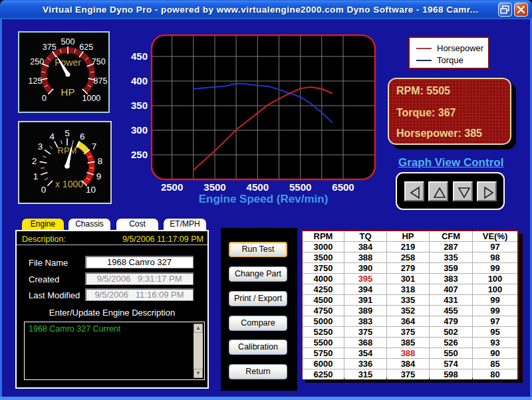 Image resolution: width=532 pixels, height=400 pixels. Describe the element at coordinates (343, 187) in the screenshot. I see `svg-text: 6500` at that location.